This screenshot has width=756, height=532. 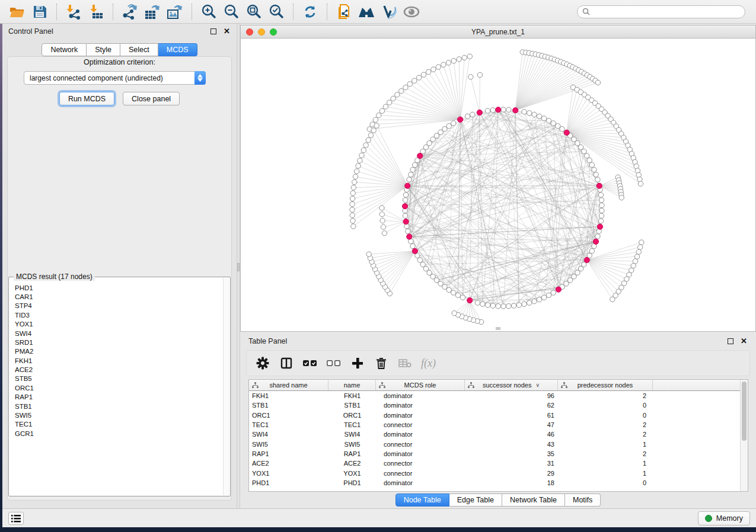 What do you see at coordinates (352, 385) in the screenshot?
I see `column-label: name` at bounding box center [352, 385].